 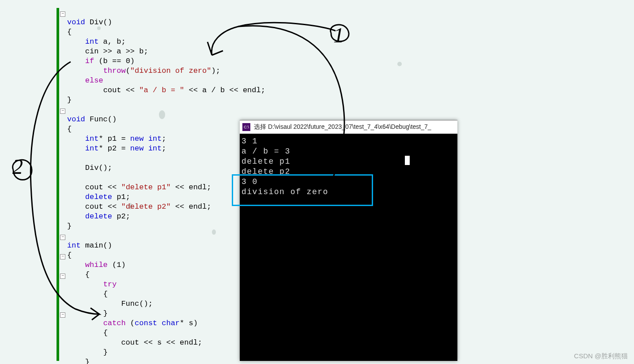 I want to click on annotation-1: 1, so click(x=339, y=35).